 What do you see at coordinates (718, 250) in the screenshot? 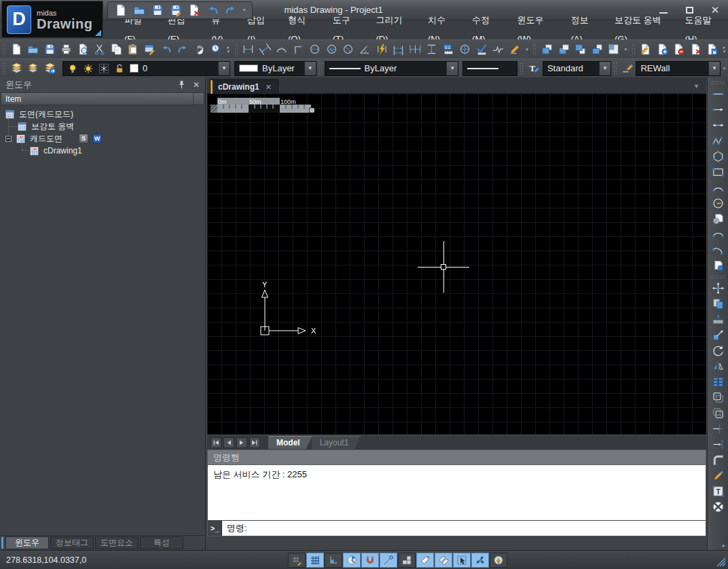
I see `spline-icon` at bounding box center [718, 250].